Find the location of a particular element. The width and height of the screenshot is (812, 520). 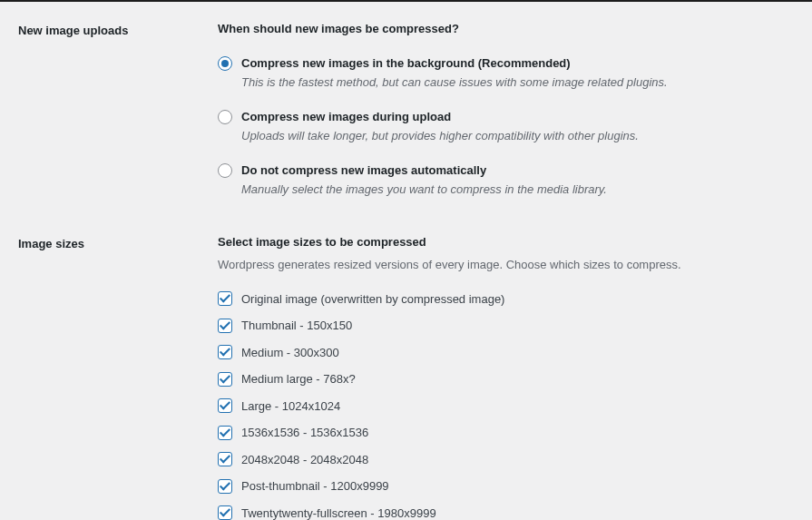

radio-label: Compress new images in the background (R… is located at coordinates (455, 64).